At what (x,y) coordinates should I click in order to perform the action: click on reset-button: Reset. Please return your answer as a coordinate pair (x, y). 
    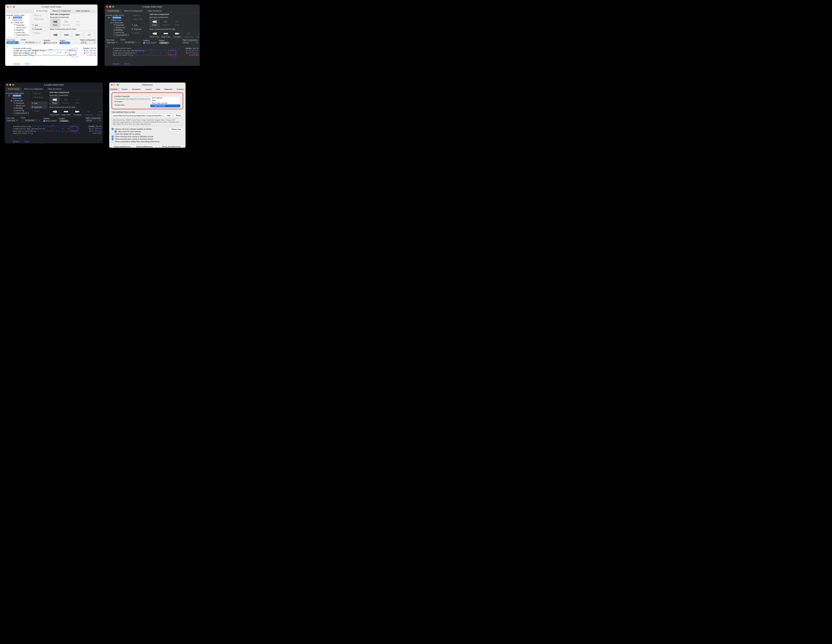
    Looking at the image, I should click on (178, 116).